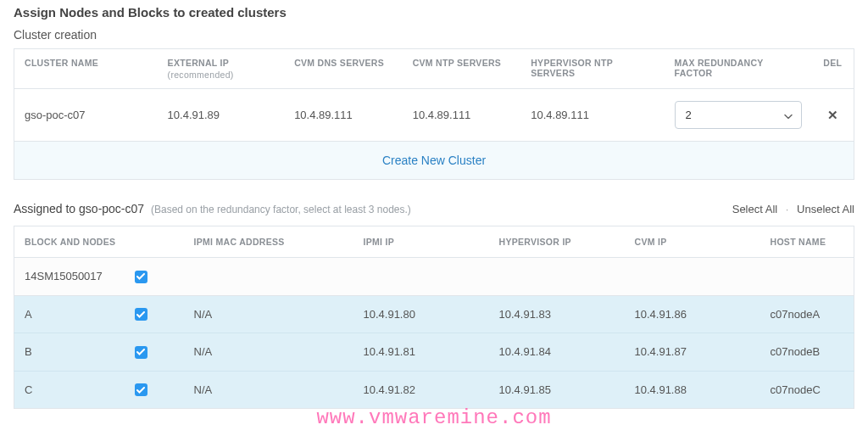 This screenshot has width=868, height=436. I want to click on node-host-name: c07nodeC, so click(807, 390).